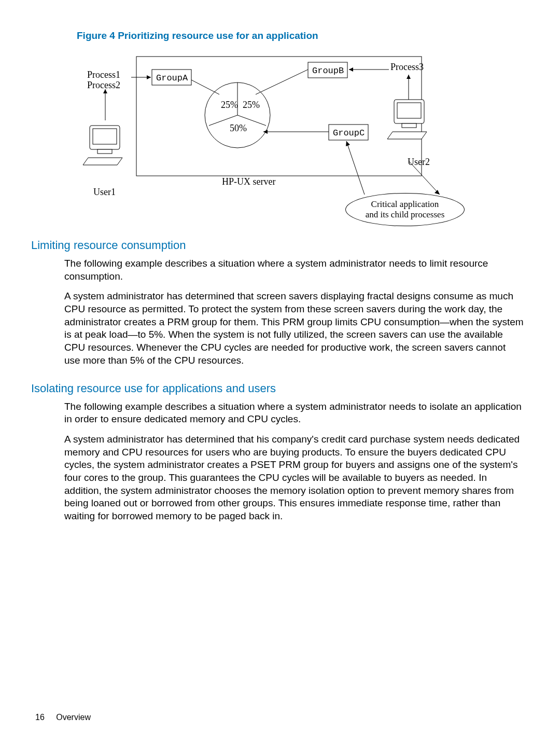 This screenshot has height=746, width=560. What do you see at coordinates (280, 389) in the screenshot?
I see `section-heading-isolating: Isolating resource use for applications …` at bounding box center [280, 389].